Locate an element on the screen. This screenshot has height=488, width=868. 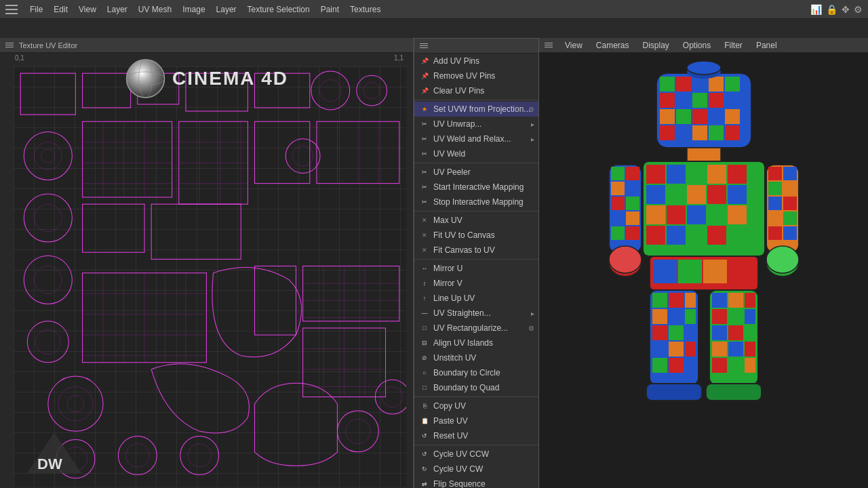
menu-file: File is located at coordinates (37, 9).